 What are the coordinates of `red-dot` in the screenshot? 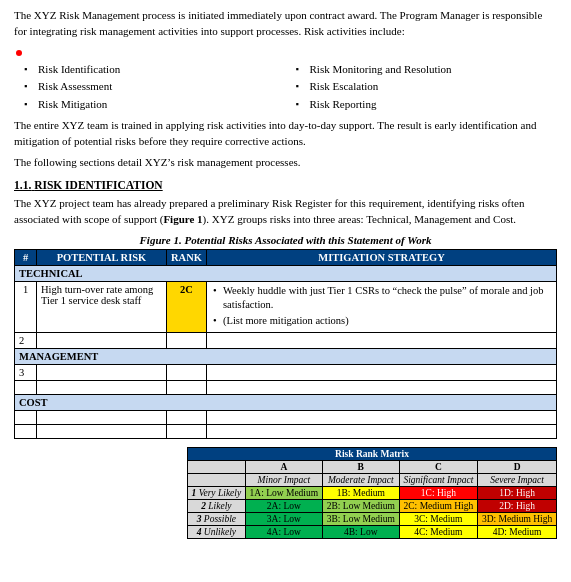 It's located at (19, 53).